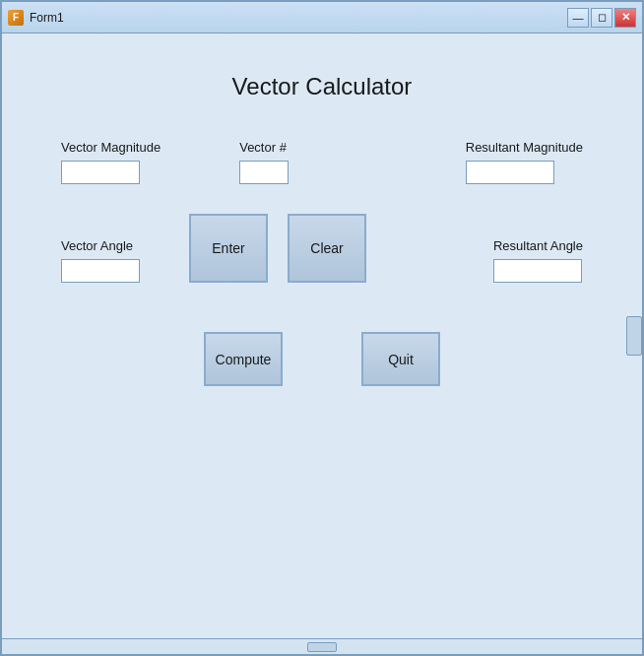 The image size is (644, 656). What do you see at coordinates (100, 260) in the screenshot?
I see `vector-angle-group: Vector Angle` at bounding box center [100, 260].